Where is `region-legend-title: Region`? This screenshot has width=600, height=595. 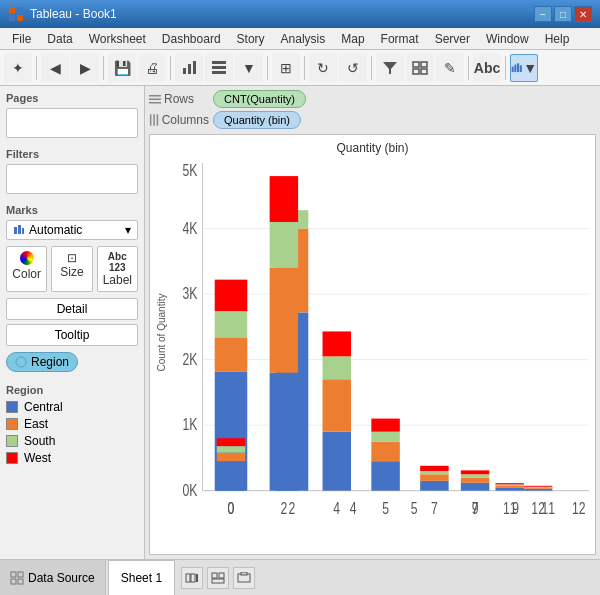
region-legend-title: Region is located at coordinates (72, 390).